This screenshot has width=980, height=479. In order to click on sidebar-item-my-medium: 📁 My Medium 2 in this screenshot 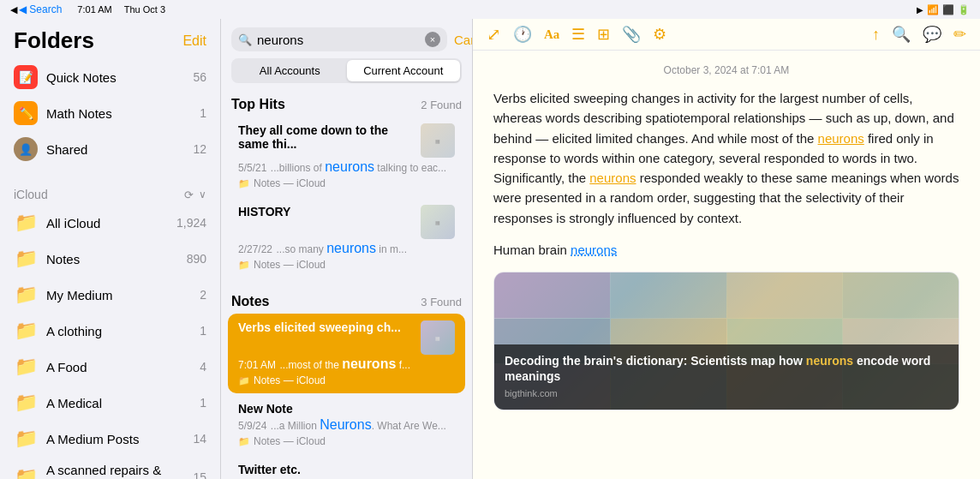, I will do `click(110, 295)`.